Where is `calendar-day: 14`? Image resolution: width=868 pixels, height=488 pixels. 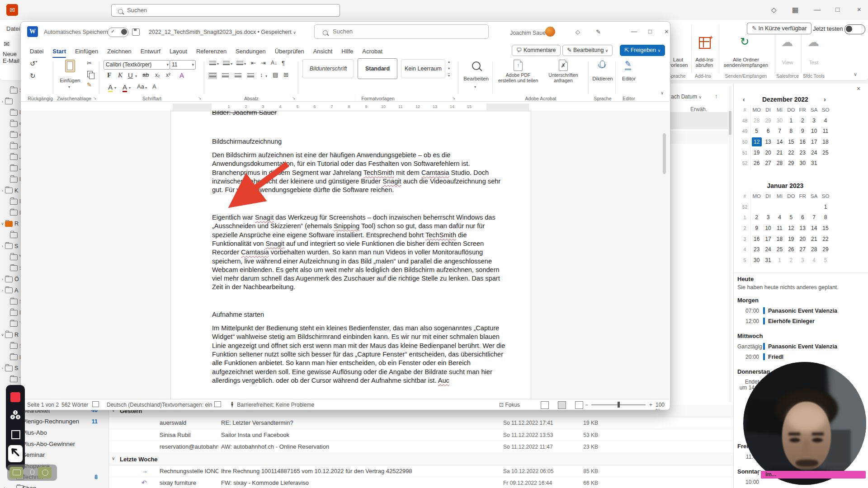
calendar-day: 14 is located at coordinates (814, 229).